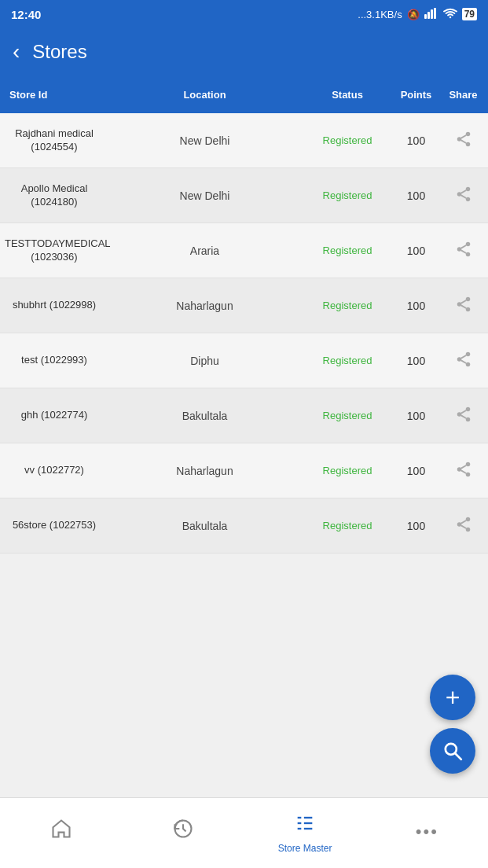 The width and height of the screenshot is (488, 868). What do you see at coordinates (470, 14) in the screenshot?
I see `battery-icon: 79` at bounding box center [470, 14].